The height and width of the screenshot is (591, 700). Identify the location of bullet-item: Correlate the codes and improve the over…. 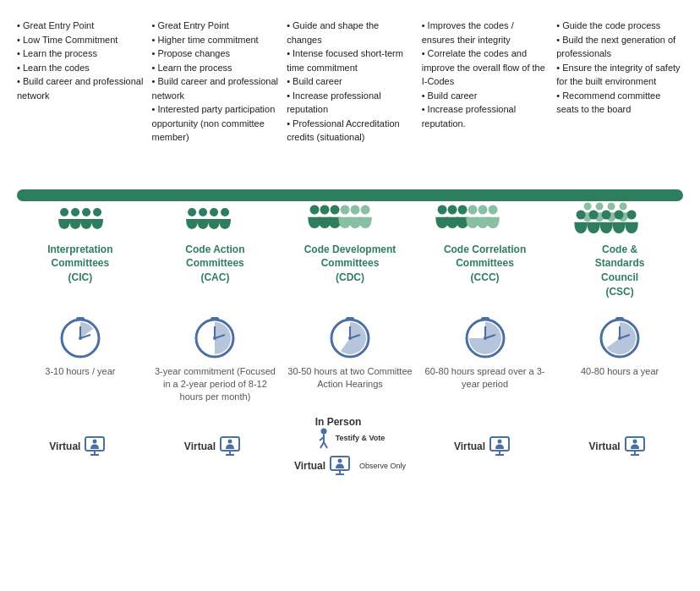
(485, 68).